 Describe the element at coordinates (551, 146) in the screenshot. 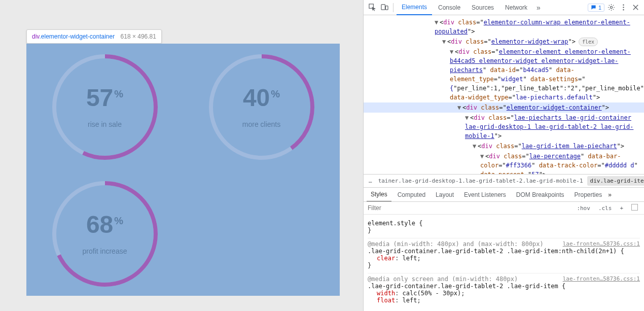

I see `dom-node: <div class="lae-grid-item lae-piechart">` at that location.